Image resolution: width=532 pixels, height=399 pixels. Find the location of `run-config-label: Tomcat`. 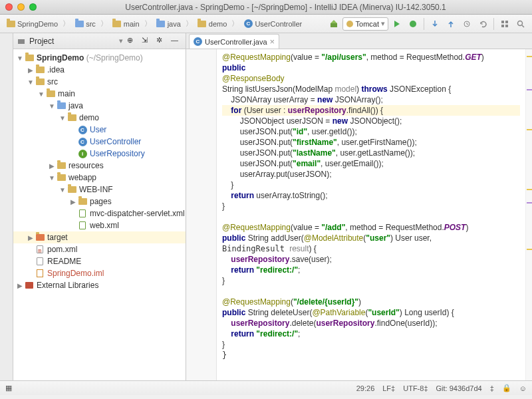

run-config-label: Tomcat is located at coordinates (367, 24).